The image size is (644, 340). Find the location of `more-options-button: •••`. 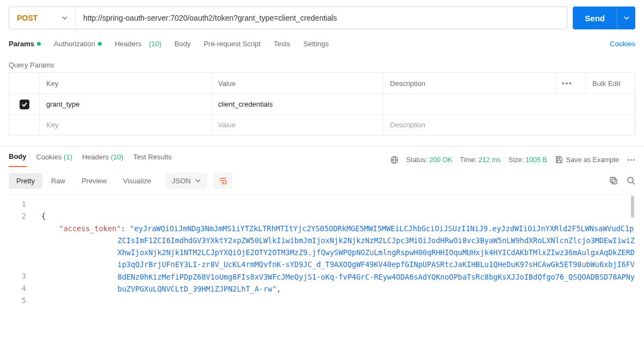

more-options-button: ••• is located at coordinates (571, 83).